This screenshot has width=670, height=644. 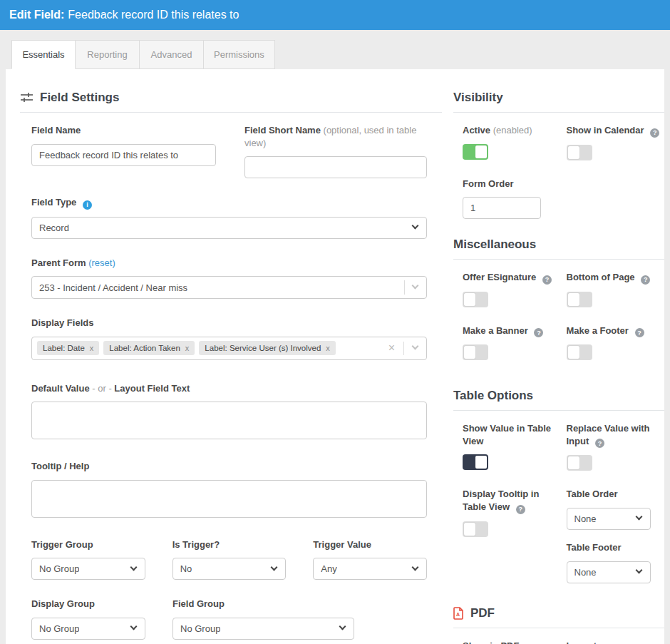 I want to click on make-a-banner-label: Make a Banner ?, so click(x=512, y=331).